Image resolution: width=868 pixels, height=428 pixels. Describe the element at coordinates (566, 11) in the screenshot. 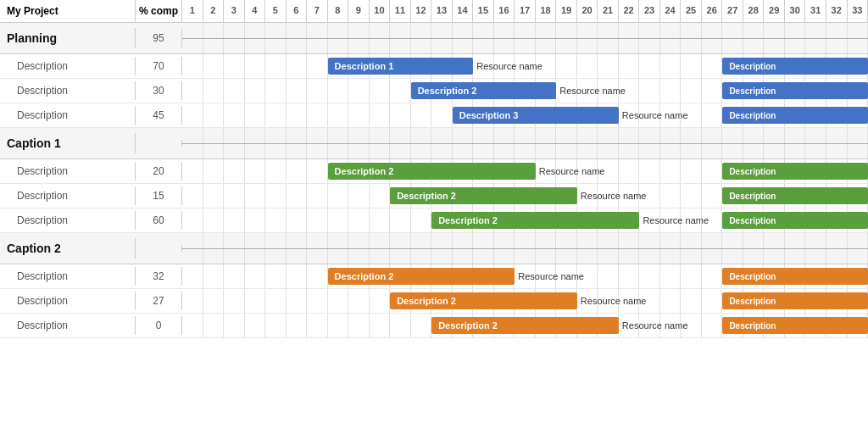

I see `week-header-19: 19` at that location.